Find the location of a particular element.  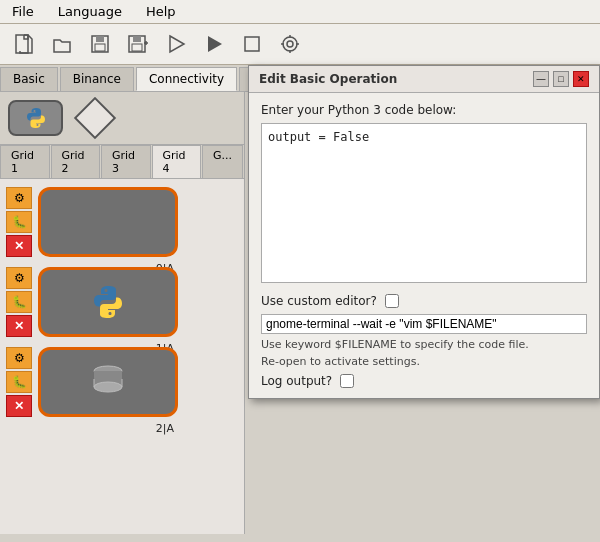

grid-tab-3: Grid 3 is located at coordinates (126, 162).